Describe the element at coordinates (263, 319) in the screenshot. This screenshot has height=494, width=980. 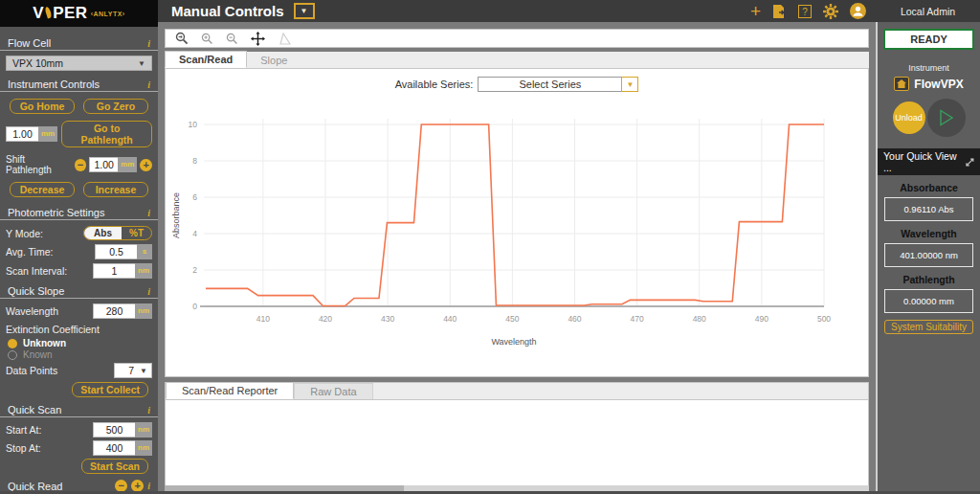
I see `svg-text: 410` at that location.